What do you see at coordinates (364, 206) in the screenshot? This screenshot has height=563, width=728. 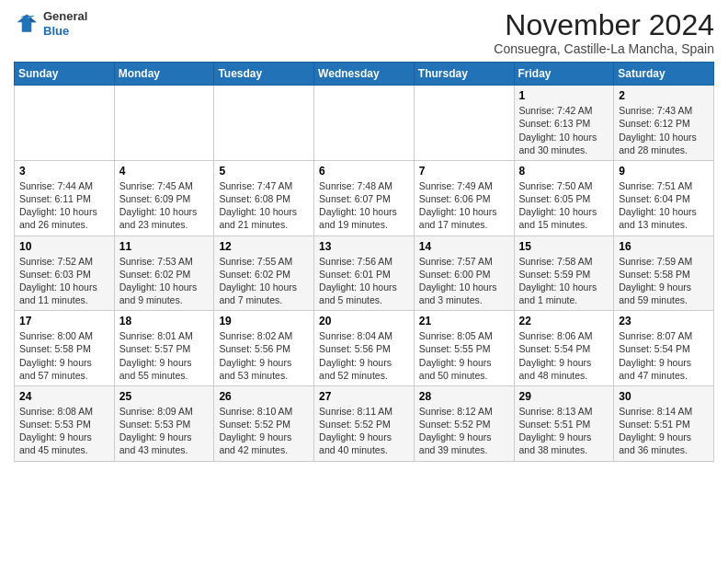 I see `day-info: Sunrise: 7:48 AMSunset: 6:07 PMDaylight:…` at bounding box center [364, 206].